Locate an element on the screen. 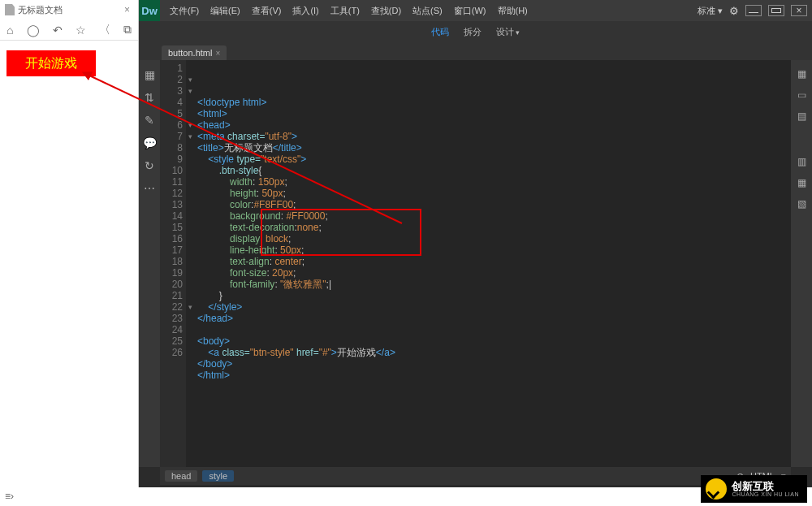 Image resolution: width=812 pixels, height=506 pixels. browser-tab: 无标题文档 × is located at coordinates (69, 10).